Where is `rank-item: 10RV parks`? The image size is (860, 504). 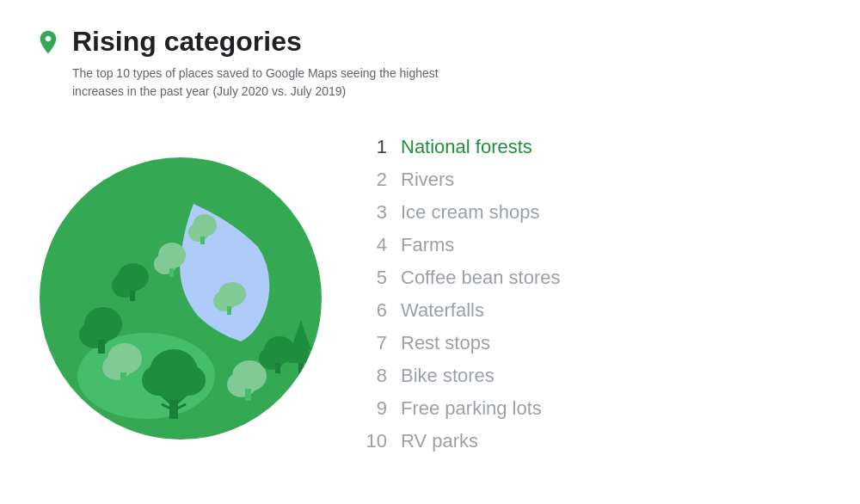 rank-item: 10RV parks is located at coordinates (589, 441).